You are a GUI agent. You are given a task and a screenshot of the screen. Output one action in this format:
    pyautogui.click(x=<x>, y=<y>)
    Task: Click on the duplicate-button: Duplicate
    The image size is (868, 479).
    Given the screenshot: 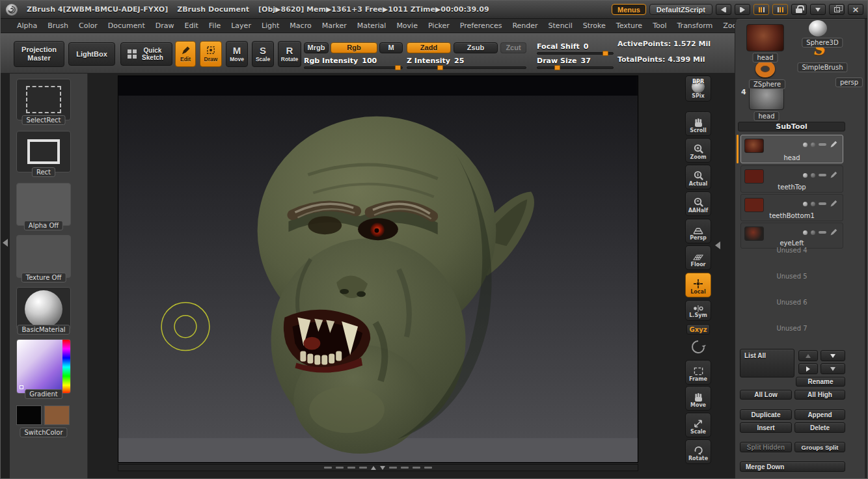 What is the action you would take?
    pyautogui.click(x=766, y=415)
    